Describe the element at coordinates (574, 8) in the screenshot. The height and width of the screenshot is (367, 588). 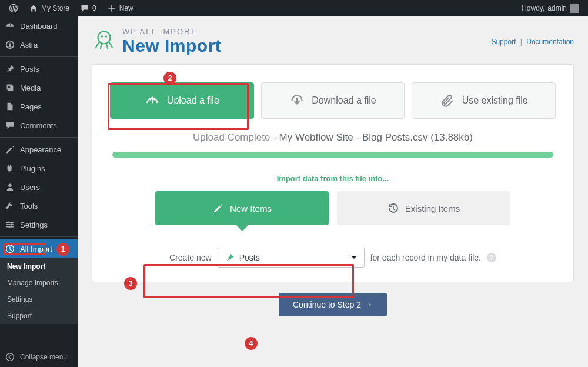
I see `avatar` at that location.